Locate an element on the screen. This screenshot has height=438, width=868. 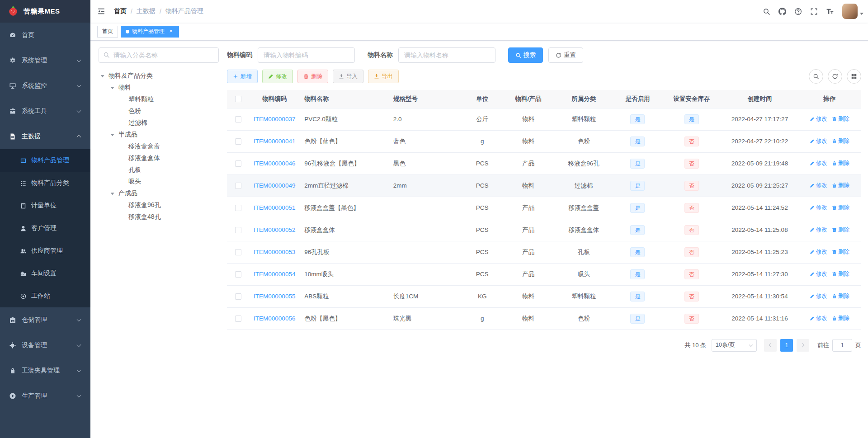
tree-node: 移液盒盒体 is located at coordinates (159, 158).